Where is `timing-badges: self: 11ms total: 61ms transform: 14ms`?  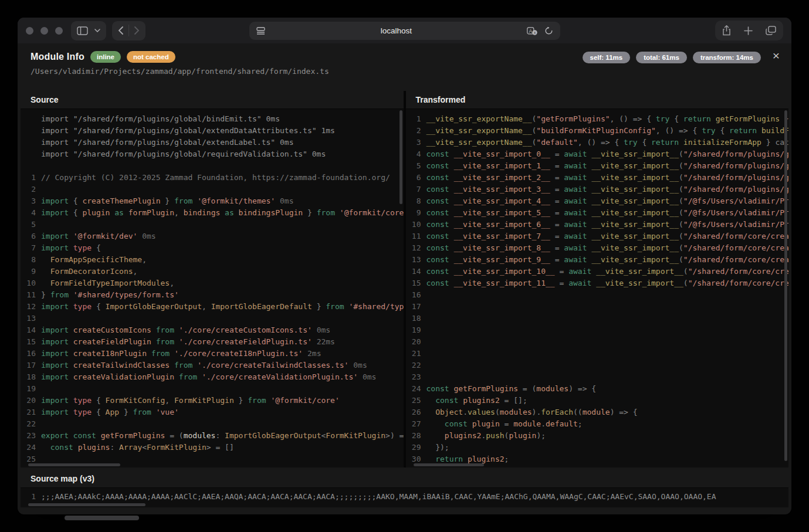
timing-badges: self: 11ms total: 61ms transform: 14ms is located at coordinates (672, 57).